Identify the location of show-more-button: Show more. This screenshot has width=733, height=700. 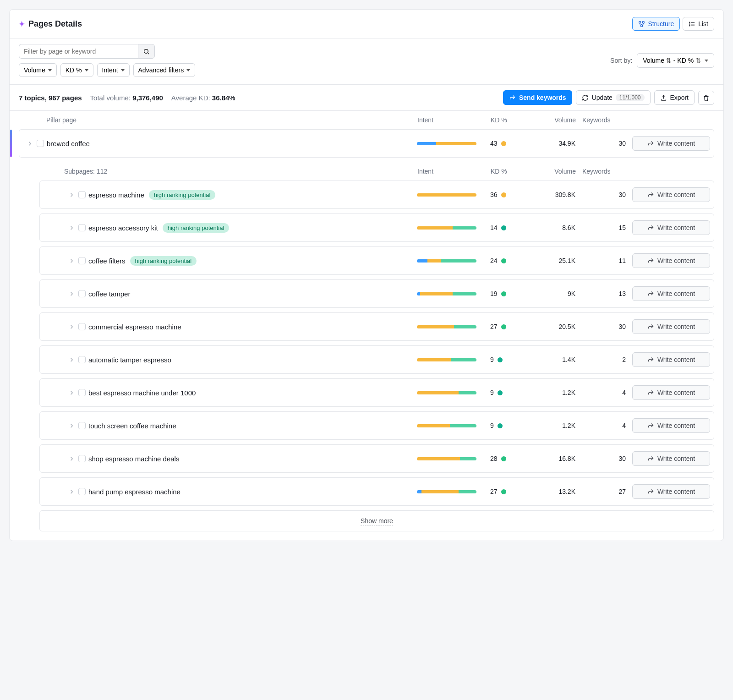
(377, 521).